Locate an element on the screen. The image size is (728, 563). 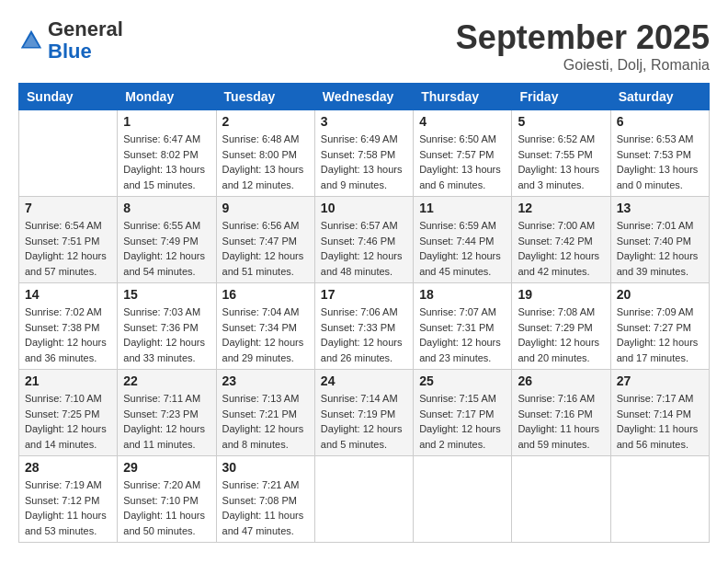
day-number: 11 is located at coordinates (462, 208).